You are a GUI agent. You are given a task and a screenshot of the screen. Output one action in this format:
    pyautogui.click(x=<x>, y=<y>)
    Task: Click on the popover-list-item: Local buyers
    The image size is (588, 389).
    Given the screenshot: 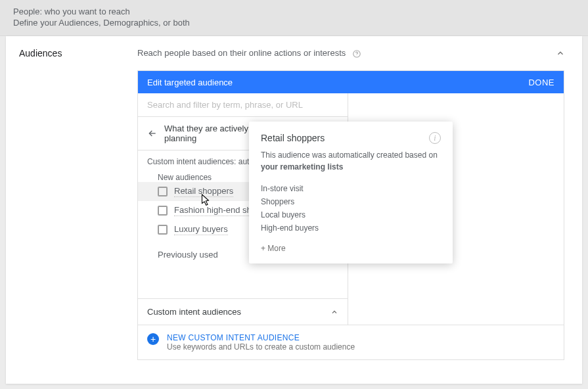 What is the action you would take?
    pyautogui.click(x=351, y=215)
    